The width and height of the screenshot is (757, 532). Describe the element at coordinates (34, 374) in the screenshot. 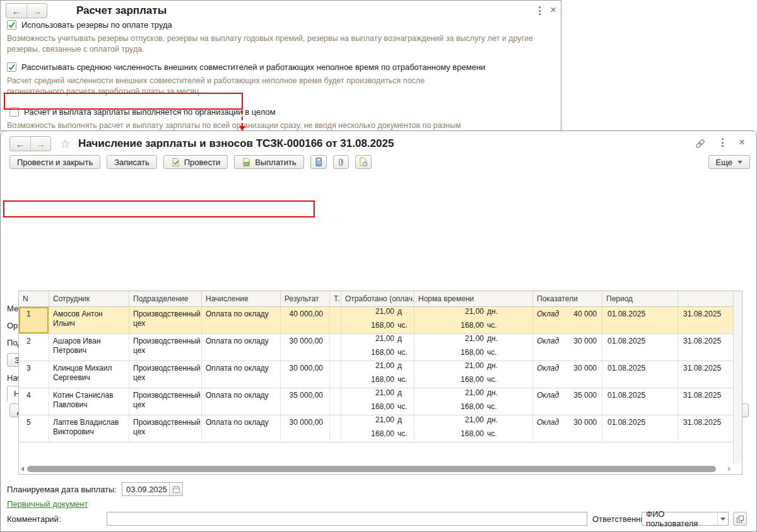

I see `row-number-cell: 3` at that location.